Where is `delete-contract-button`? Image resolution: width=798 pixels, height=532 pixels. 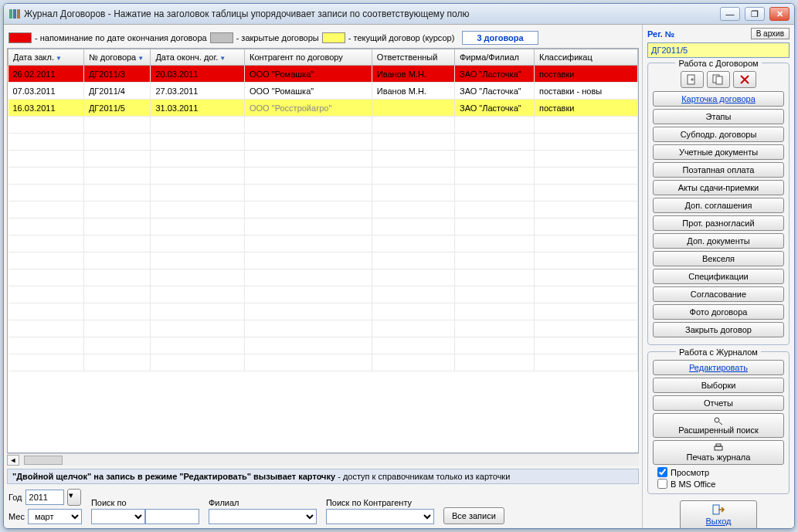
delete-contract-button is located at coordinates (745, 80).